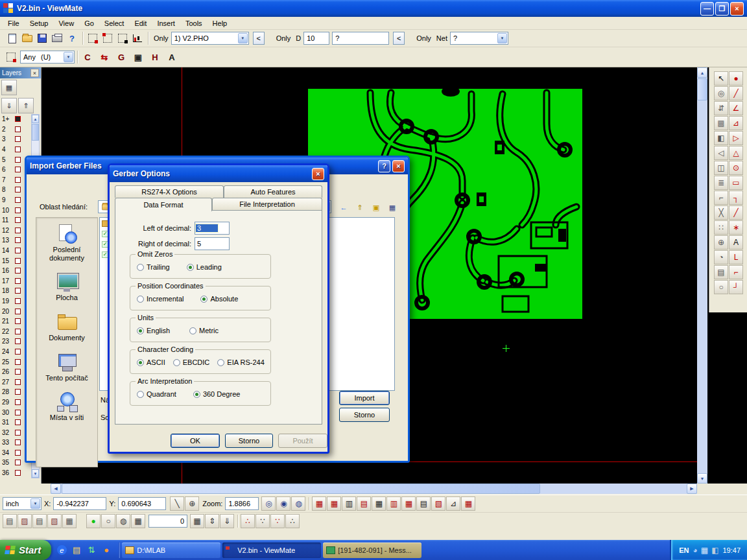 This screenshot has height=560, width=747. What do you see at coordinates (168, 521) in the screenshot?
I see `count-field: 0` at bounding box center [168, 521].